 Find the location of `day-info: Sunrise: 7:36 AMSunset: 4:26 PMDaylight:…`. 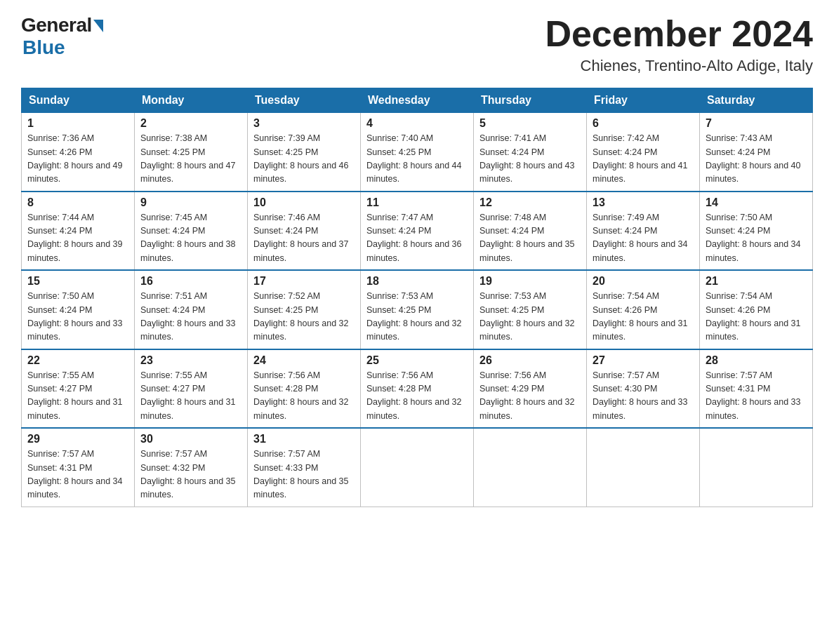

day-info: Sunrise: 7:36 AMSunset: 4:26 PMDaylight:… is located at coordinates (78, 159).